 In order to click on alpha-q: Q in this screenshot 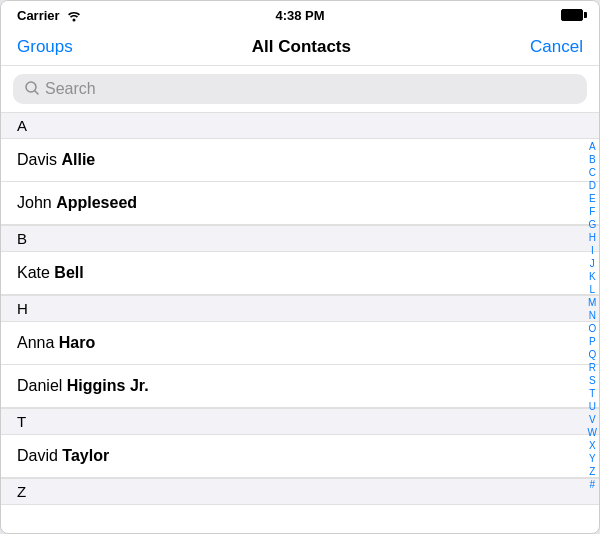, I will do `click(592, 354)`.